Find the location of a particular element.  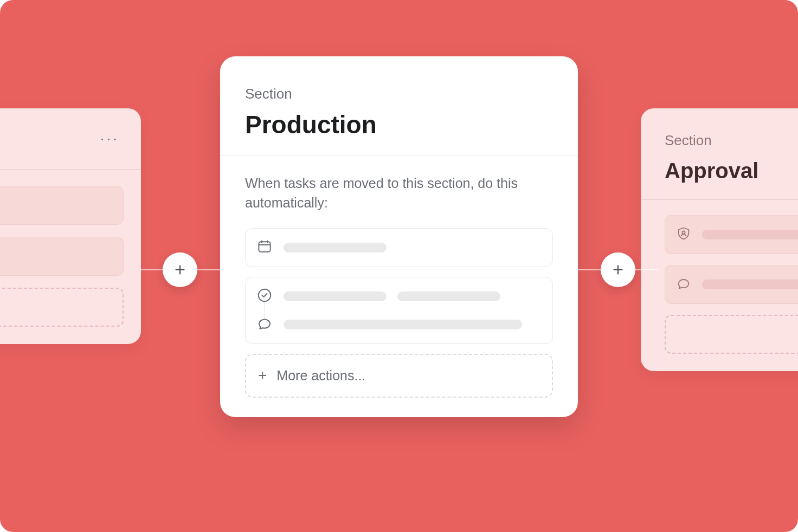

section-title: Approval is located at coordinates (731, 171).